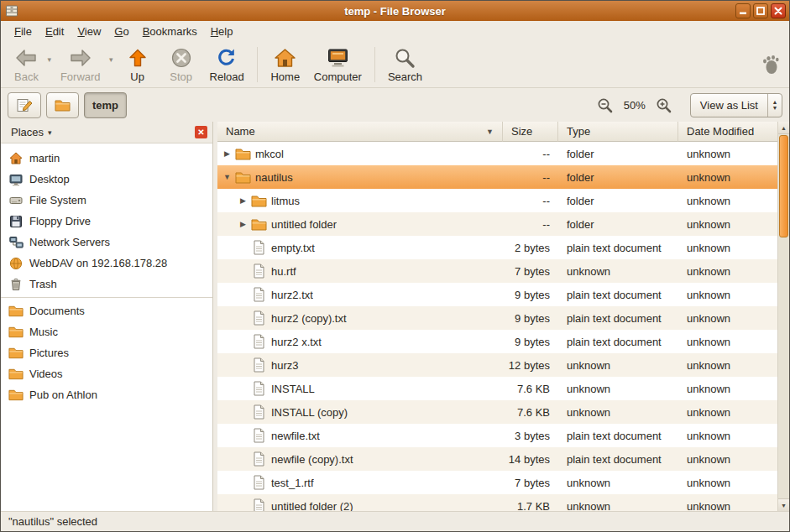 The height and width of the screenshot is (532, 790). I want to click on sidebar-item-desktop: Desktop, so click(107, 180).